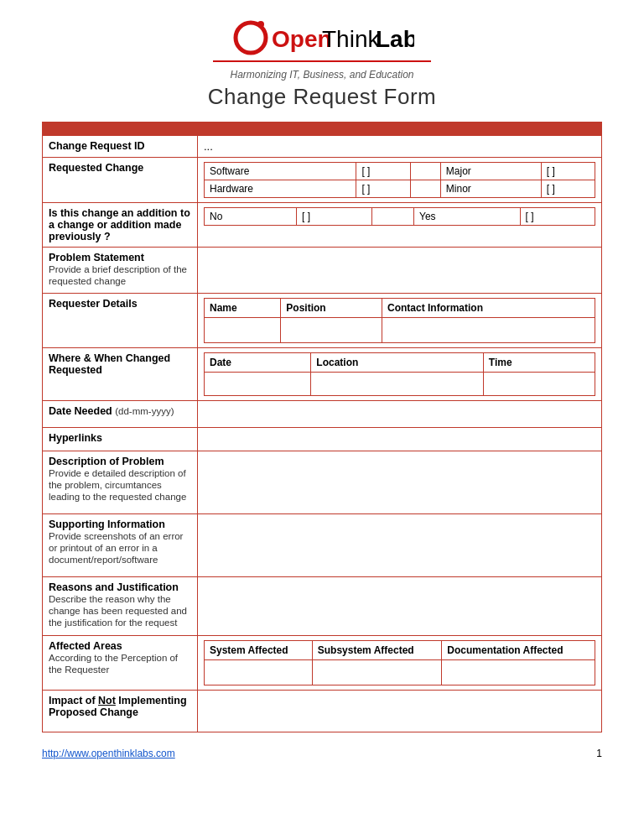 This screenshot has height=834, width=644. I want to click on affected-areas-table: System Affected Subsystem Affected Docum…, so click(399, 663).